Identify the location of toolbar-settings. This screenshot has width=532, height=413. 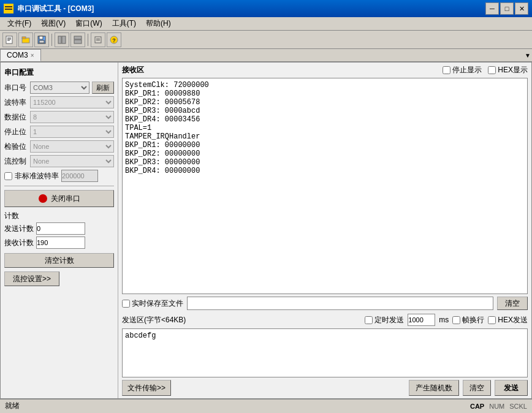
(98, 40).